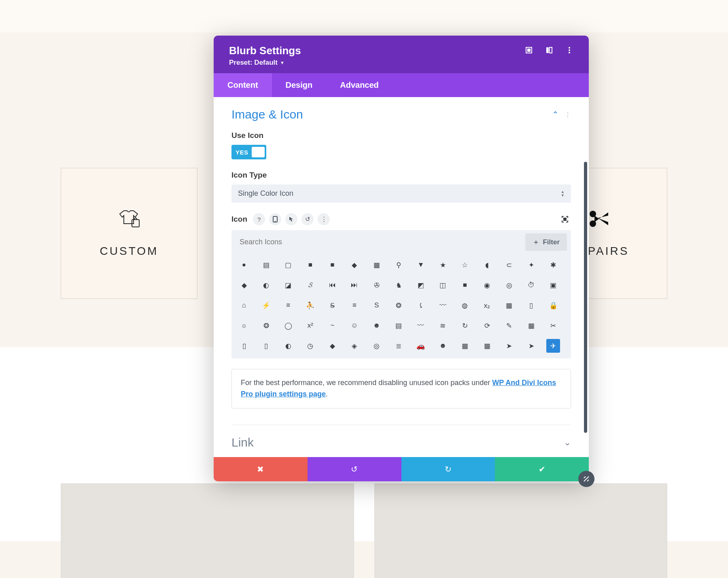 The image size is (728, 578). Describe the element at coordinates (465, 326) in the screenshot. I see `icon-option-sync: ↻` at that location.